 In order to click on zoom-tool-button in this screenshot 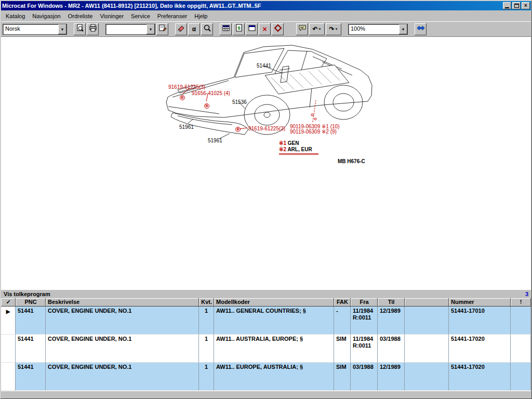, I will do `click(207, 29)`.